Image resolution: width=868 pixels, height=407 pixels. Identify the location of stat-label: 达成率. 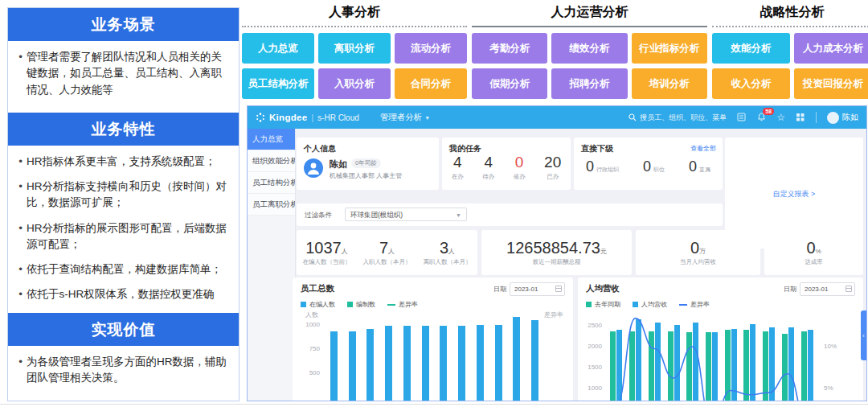
(813, 262).